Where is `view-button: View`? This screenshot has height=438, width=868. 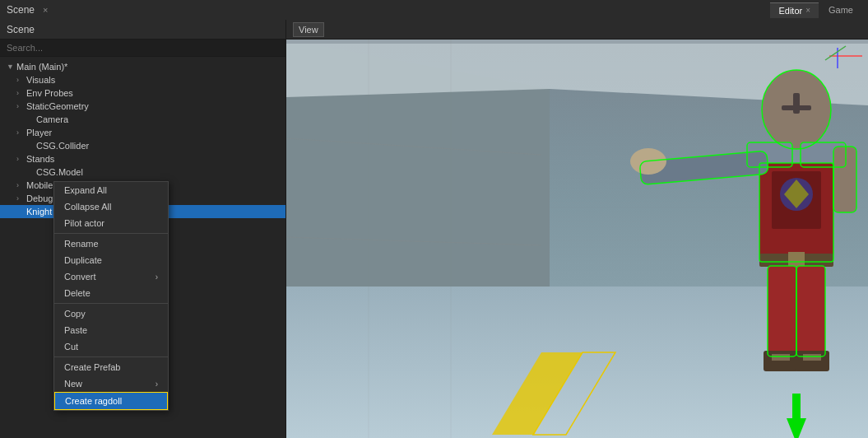 view-button: View is located at coordinates (309, 30).